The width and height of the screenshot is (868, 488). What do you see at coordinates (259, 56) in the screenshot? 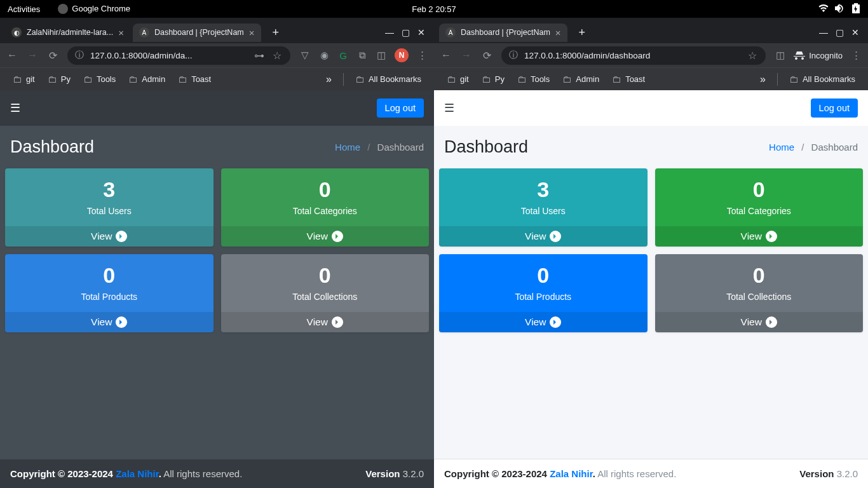
I see `key-icon: ⊶` at bounding box center [259, 56].